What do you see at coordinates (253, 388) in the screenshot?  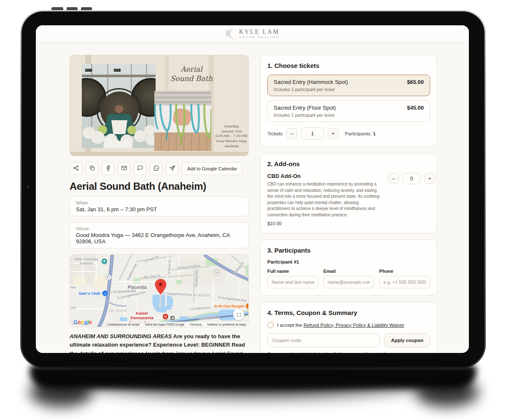 I see `device-reflection-fade` at bounding box center [253, 388].